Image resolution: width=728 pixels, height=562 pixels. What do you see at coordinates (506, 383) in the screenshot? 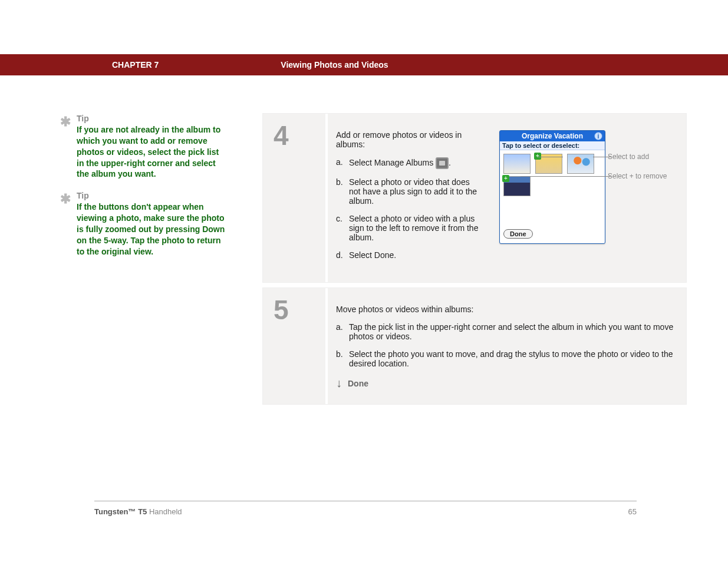
I see `done-indicator: ↓ Done` at bounding box center [506, 383].